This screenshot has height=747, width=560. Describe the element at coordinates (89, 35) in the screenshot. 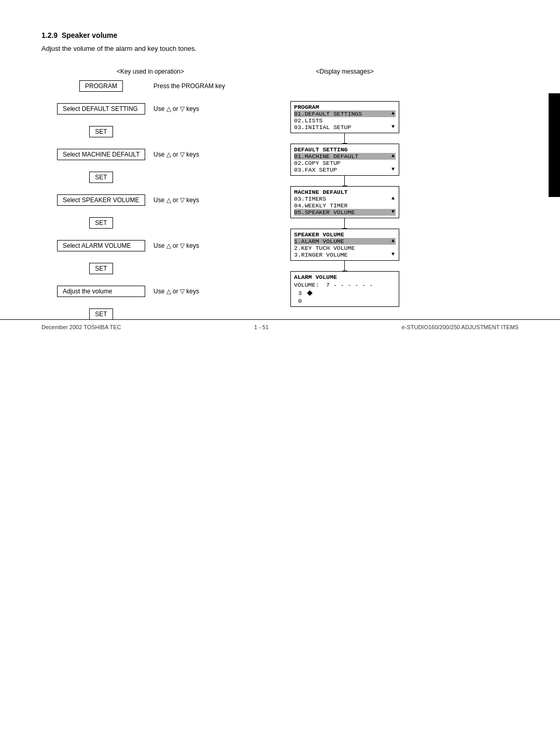

I see `section-heading: Speaker volume` at that location.